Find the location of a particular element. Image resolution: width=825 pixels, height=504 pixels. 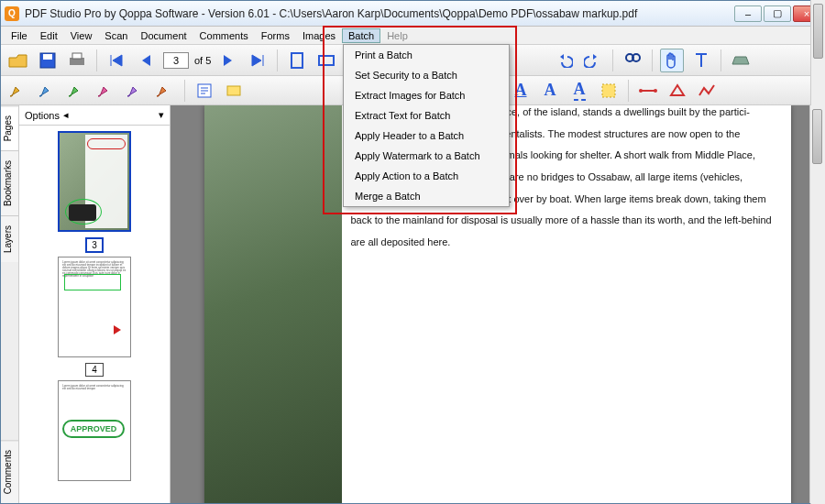

scan-icon is located at coordinates (741, 60).